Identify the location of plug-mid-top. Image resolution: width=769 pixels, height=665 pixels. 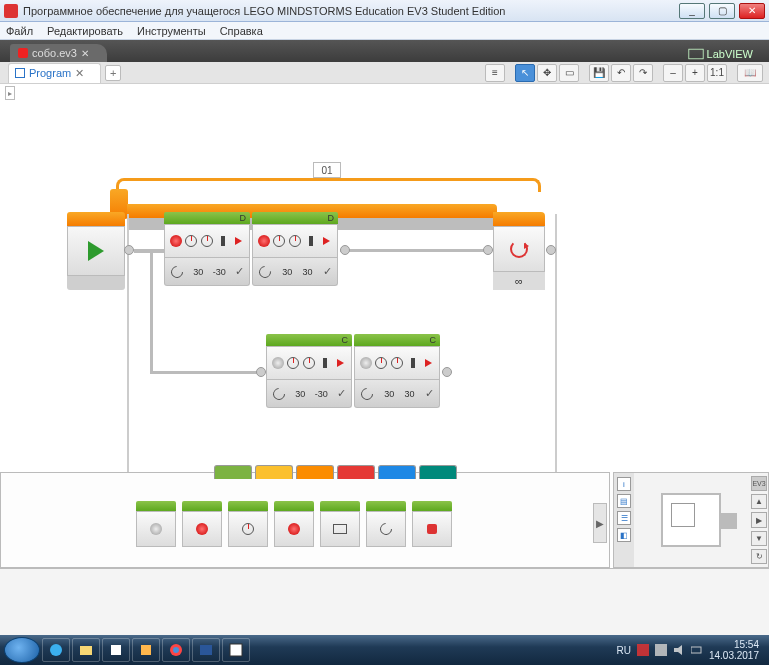
(345, 250).